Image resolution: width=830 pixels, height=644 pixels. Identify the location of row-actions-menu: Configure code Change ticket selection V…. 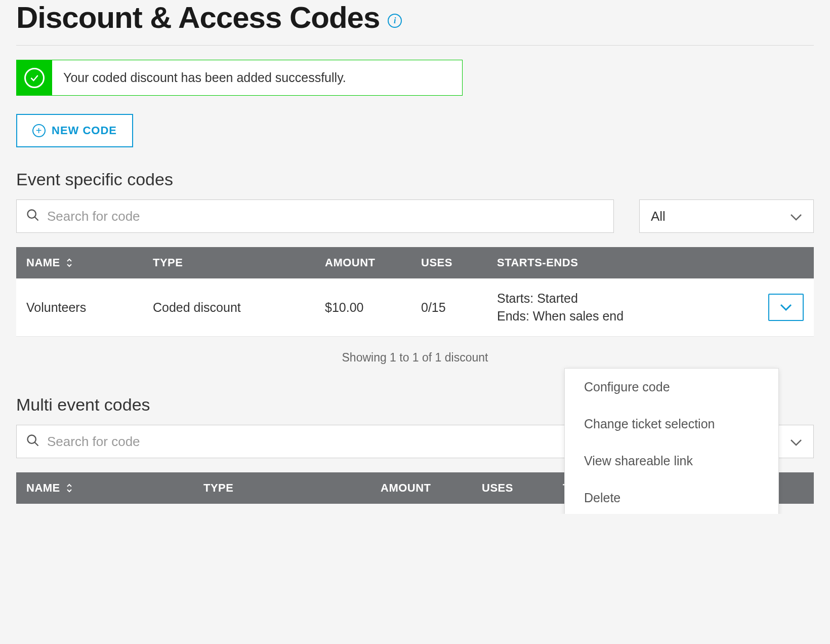
(672, 441).